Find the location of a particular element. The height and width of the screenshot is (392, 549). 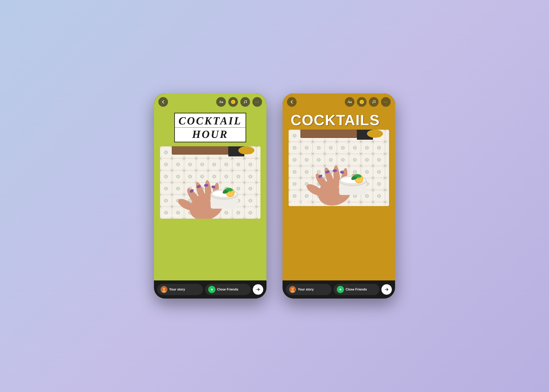

your-story-button-right: Your story is located at coordinates (309, 290).